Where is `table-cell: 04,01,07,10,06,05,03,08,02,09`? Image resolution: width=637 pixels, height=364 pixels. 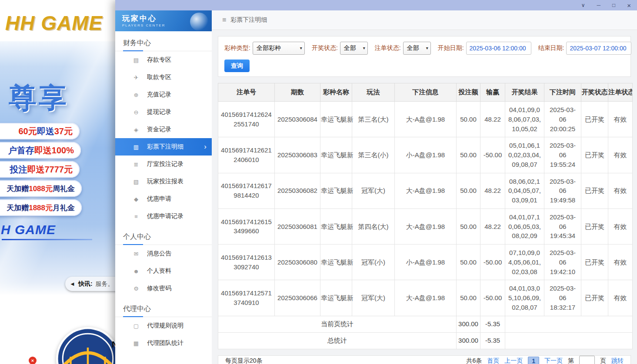 table-cell: 04,01,07,10,06,05,03,08,02,09 is located at coordinates (525, 226).